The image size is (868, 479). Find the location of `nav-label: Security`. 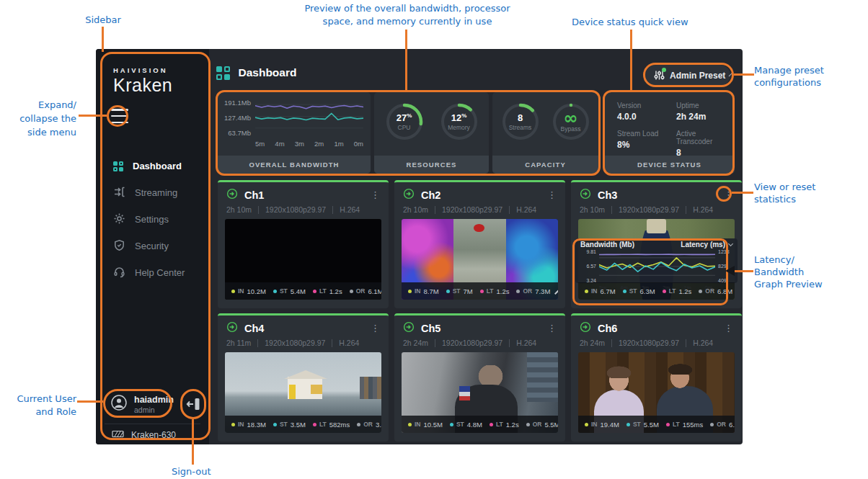

nav-label: Security is located at coordinates (151, 246).